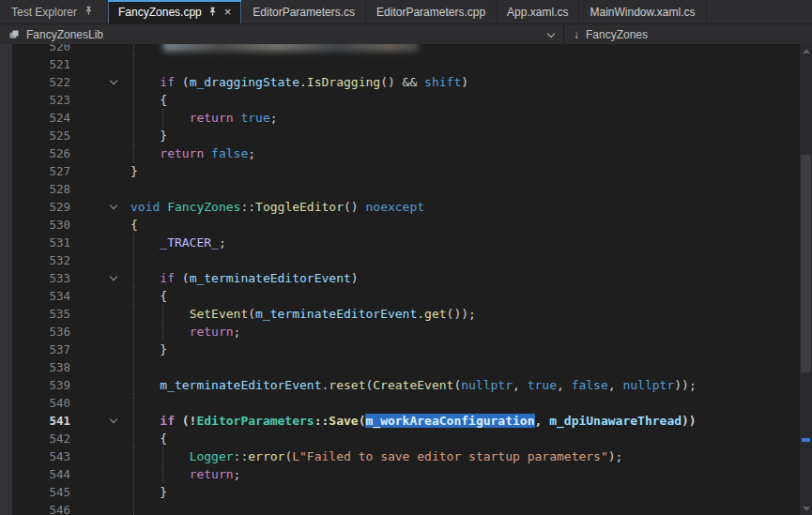  What do you see at coordinates (400, 206) in the screenshot?
I see `code-line: 529void FancyZones::ToggleEditor() noexc…` at bounding box center [400, 206].